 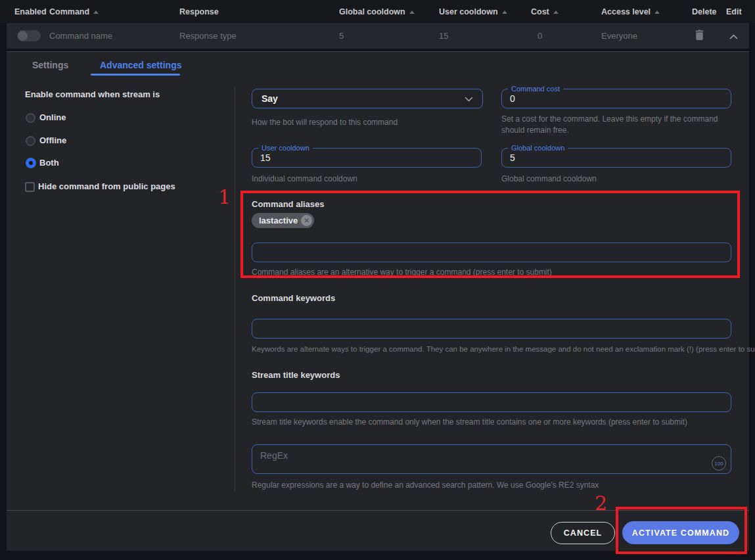 I want to click on access-level-cell: Everyone, so click(x=619, y=35).